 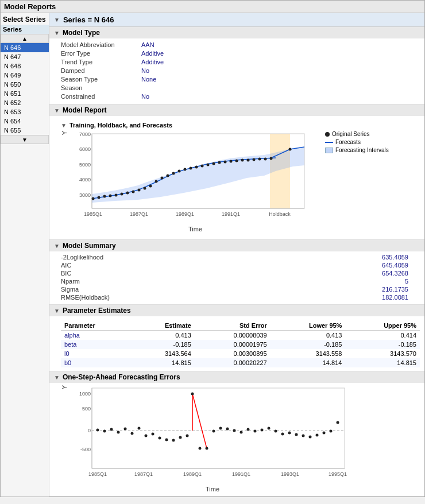 What do you see at coordinates (104, 281) in the screenshot?
I see `sg-label-nparm: Nparm` at bounding box center [104, 281].